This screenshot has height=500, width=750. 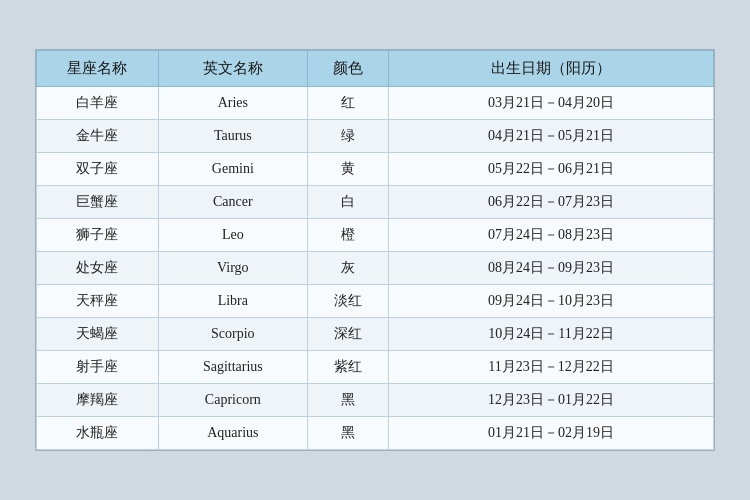 I want to click on cell-date: 03月21日－04月20日, so click(x=552, y=104).